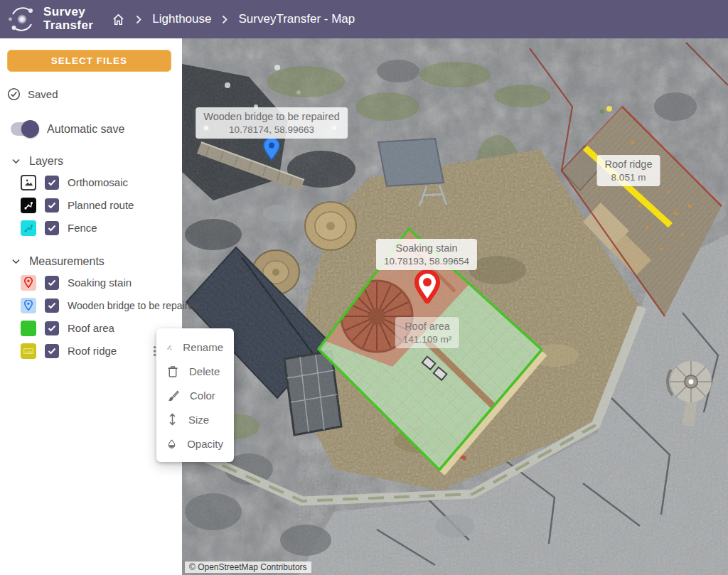 This screenshot has width=728, height=575. Describe the element at coordinates (90, 61) in the screenshot. I see `select-files-button: SELECT FILES` at that location.